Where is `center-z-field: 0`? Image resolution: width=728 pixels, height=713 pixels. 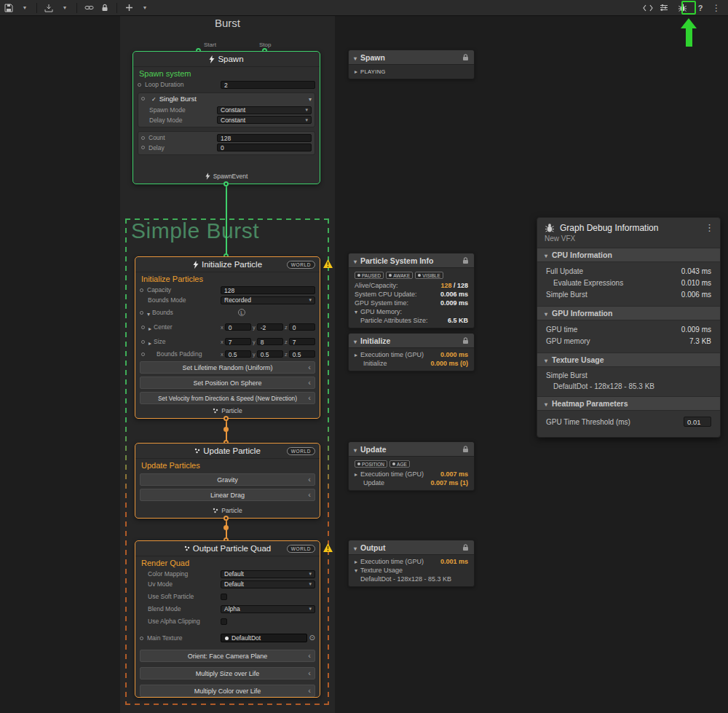
center-z-field: 0 is located at coordinates (302, 327).